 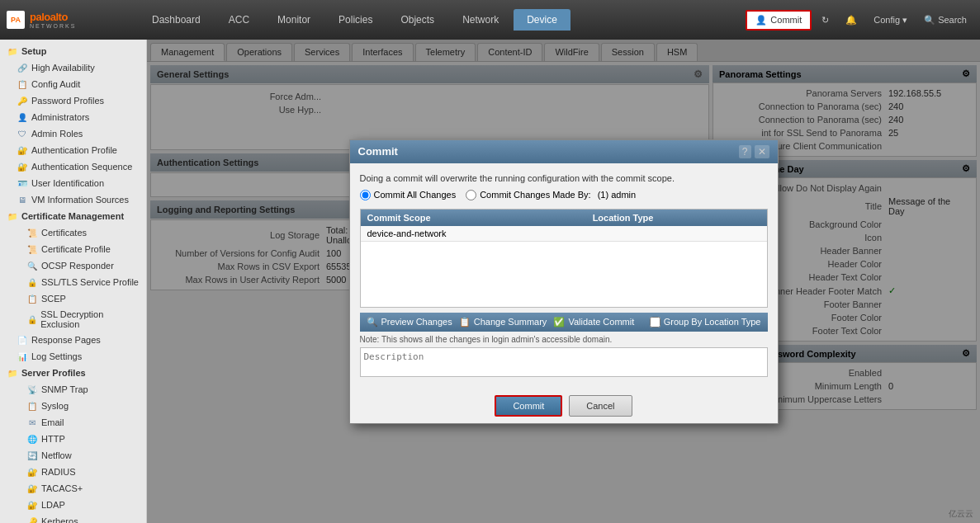 I want to click on top-bar: PA paloalto NETWORKS Dashboard ACC Monit…, so click(x=490, y=20).